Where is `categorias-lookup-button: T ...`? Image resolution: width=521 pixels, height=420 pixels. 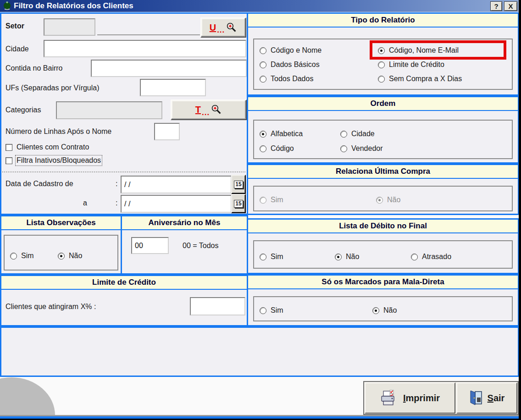
categorias-lookup-button: T ... is located at coordinates (209, 110).